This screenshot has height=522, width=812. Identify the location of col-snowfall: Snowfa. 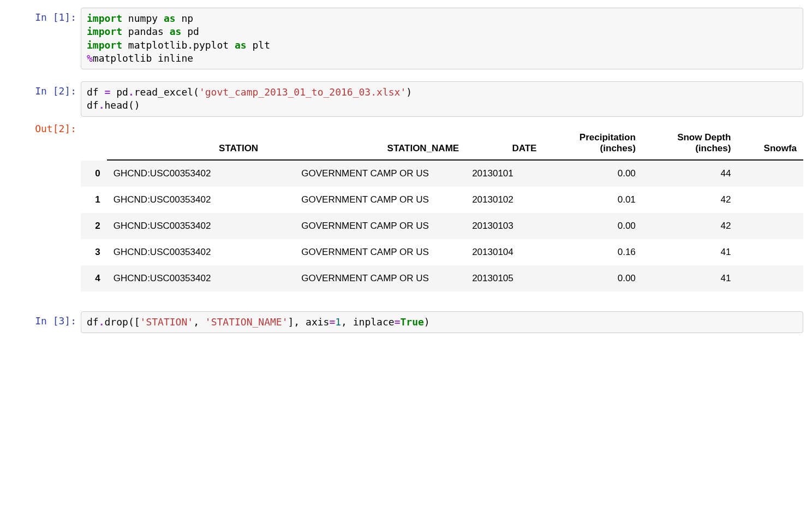
(771, 143).